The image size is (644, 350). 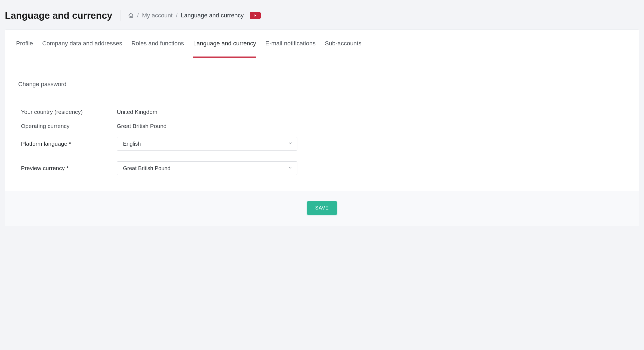 What do you see at coordinates (131, 15) in the screenshot?
I see `home-icon` at bounding box center [131, 15].